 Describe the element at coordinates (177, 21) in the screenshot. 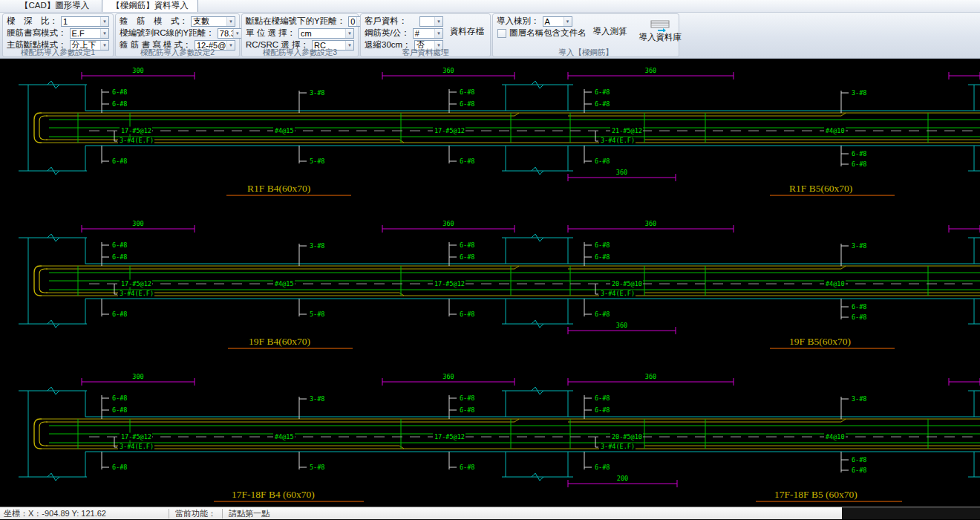

I see `ribbon-field-row: 箍 筋 模 式：支數▼` at that location.